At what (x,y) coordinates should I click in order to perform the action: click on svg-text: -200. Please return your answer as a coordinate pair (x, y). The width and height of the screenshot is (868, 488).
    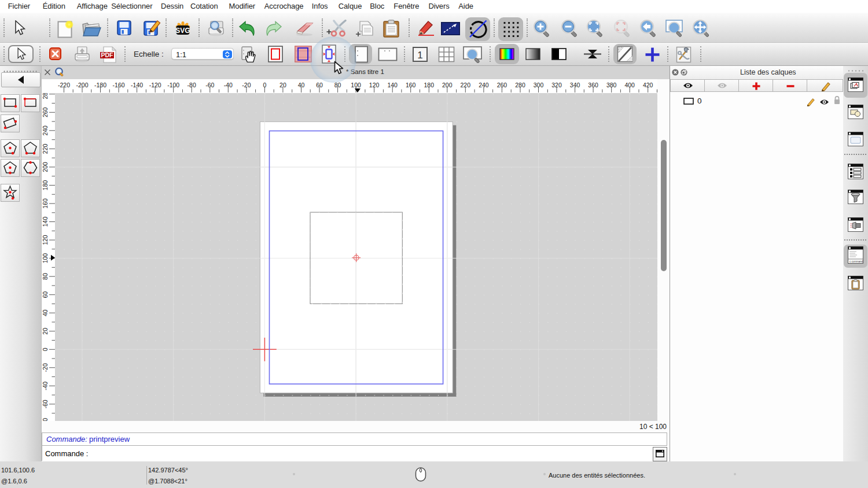
    Looking at the image, I should click on (82, 85).